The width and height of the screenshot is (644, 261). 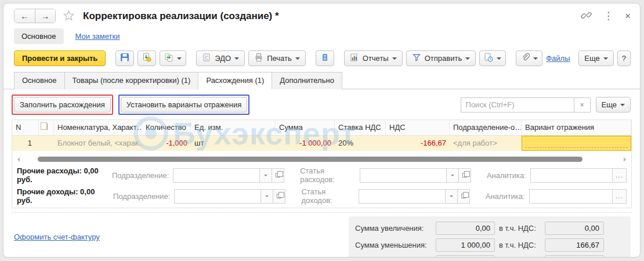 I want to click on cell-department: <для работ>, so click(x=486, y=143).